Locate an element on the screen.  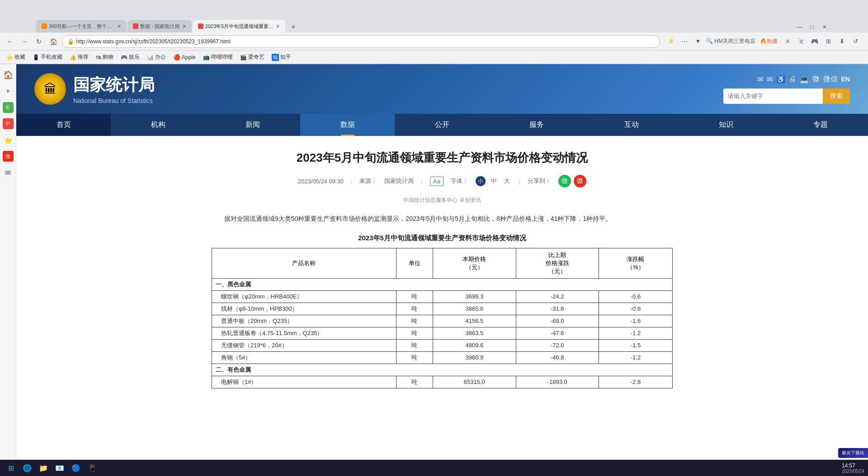
en-link: EN is located at coordinates (845, 79).